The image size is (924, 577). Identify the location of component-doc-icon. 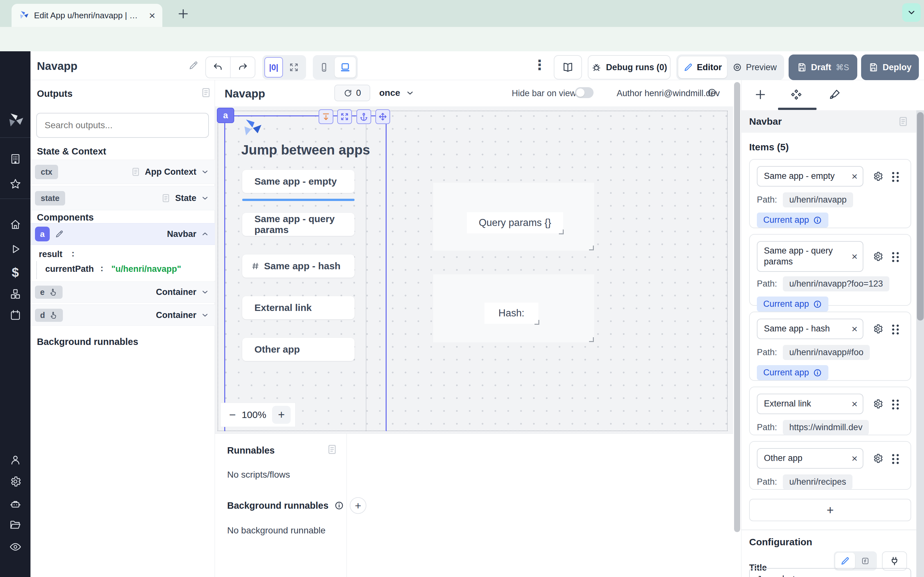
(903, 121).